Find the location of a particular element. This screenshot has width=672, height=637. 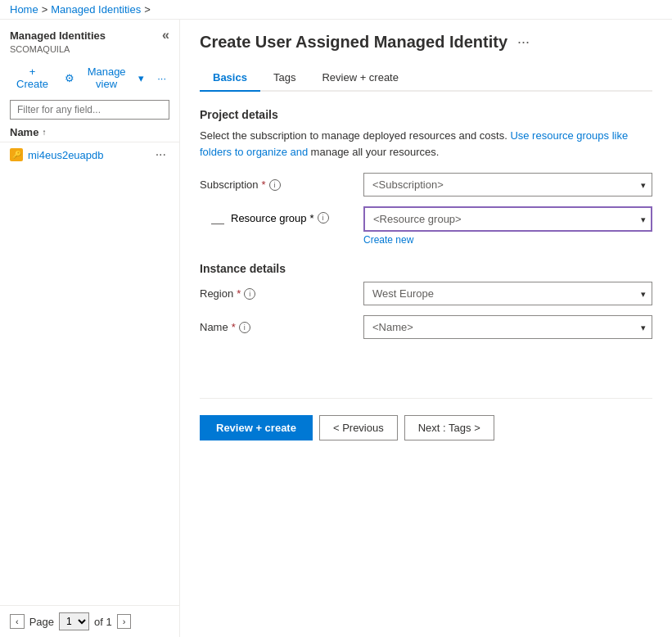

panel-more-button: ··· is located at coordinates (524, 43).